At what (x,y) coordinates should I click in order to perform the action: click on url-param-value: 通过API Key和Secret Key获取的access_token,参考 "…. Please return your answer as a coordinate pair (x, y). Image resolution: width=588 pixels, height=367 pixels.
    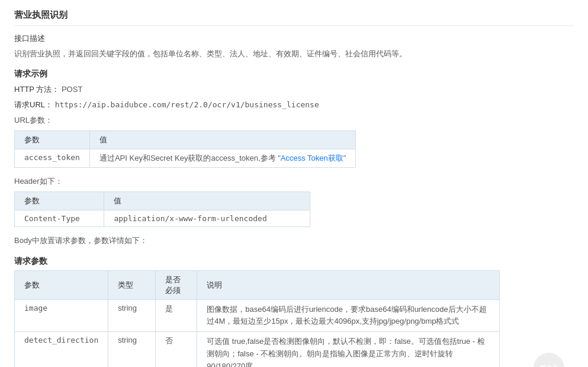
    Looking at the image, I should click on (223, 159).